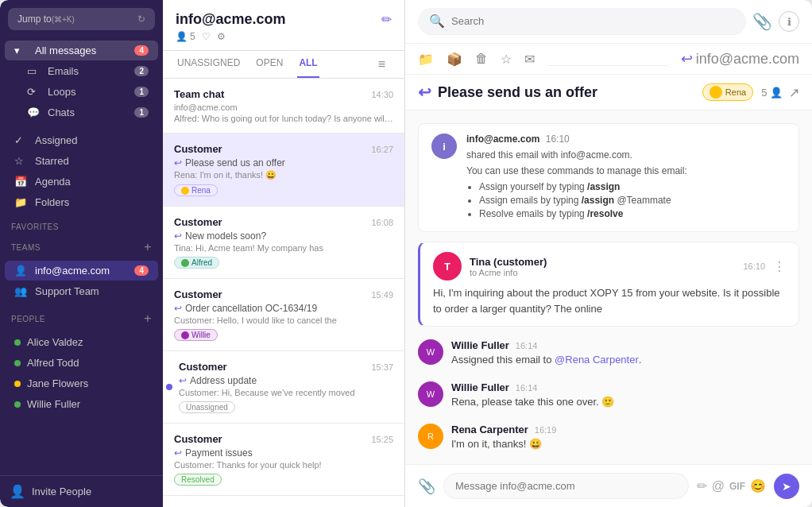 This screenshot has height=507, width=812. What do you see at coordinates (577, 178) in the screenshot?
I see `system-msg-content: info@acme.com 16:10 shared this email wi…` at bounding box center [577, 178].